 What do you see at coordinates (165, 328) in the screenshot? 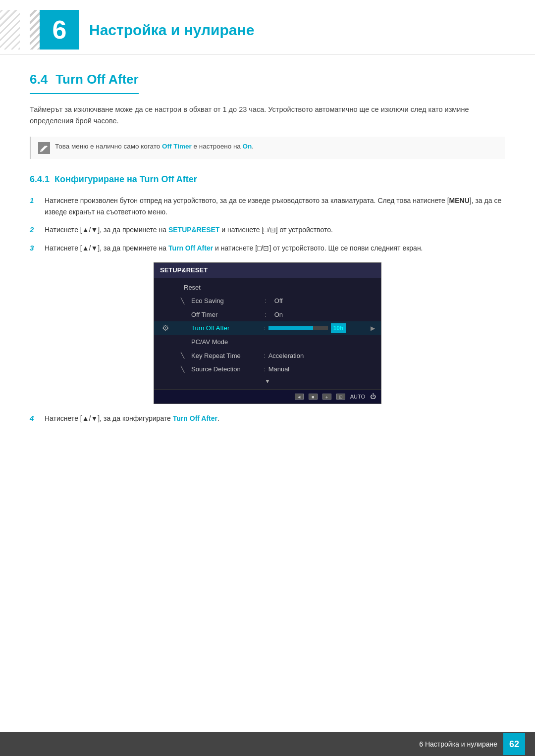
I see `osd-gear-indicator: ⚙` at bounding box center [165, 328].